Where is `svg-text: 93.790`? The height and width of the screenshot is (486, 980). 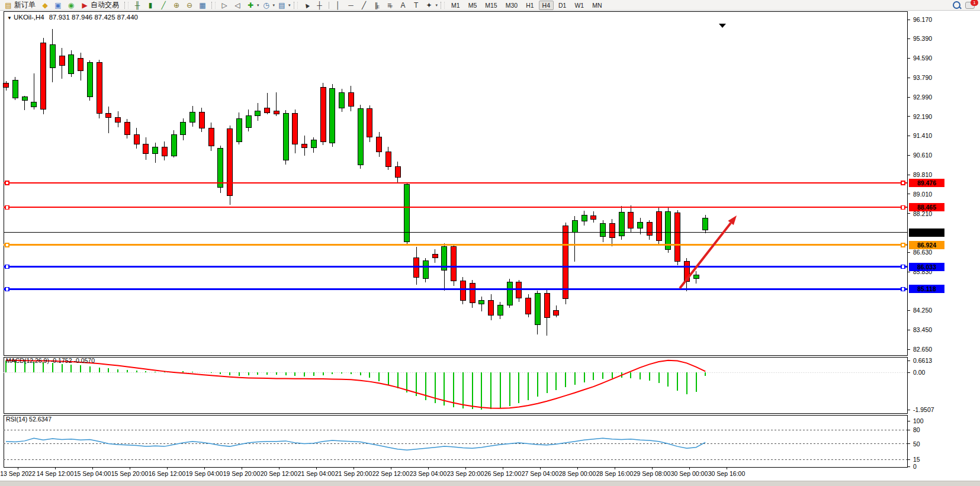
svg-text: 93.790 is located at coordinates (923, 78).